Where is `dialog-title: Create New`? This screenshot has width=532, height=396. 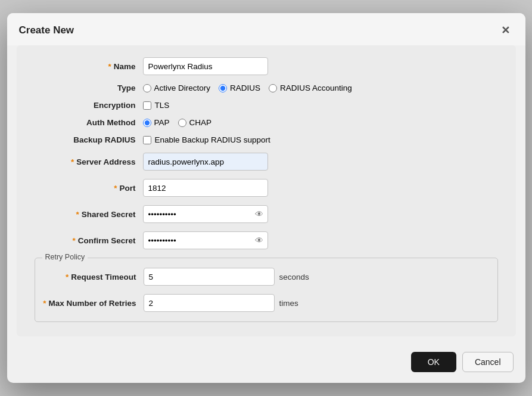
dialog-title: Create New is located at coordinates (46, 30).